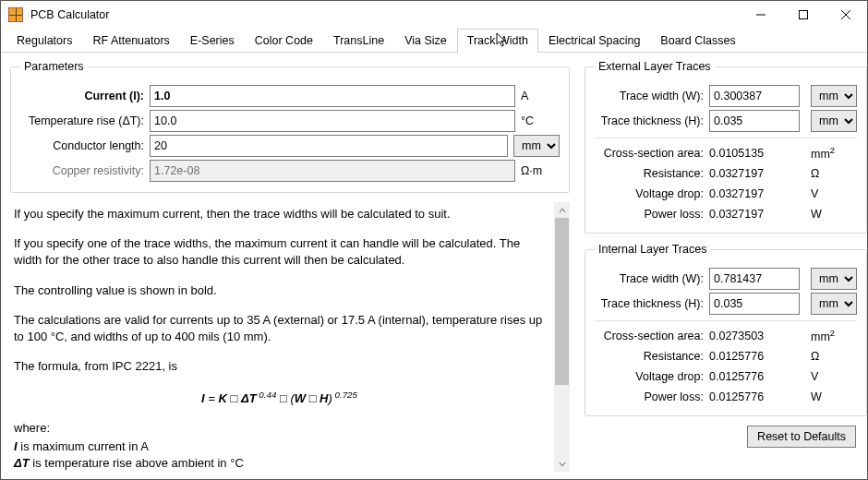 Image resolution: width=868 pixels, height=480 pixels. What do you see at coordinates (726, 147) in the screenshot?
I see `external-traces-group: External Layer Traces Trace width (W): m…` at bounding box center [726, 147].